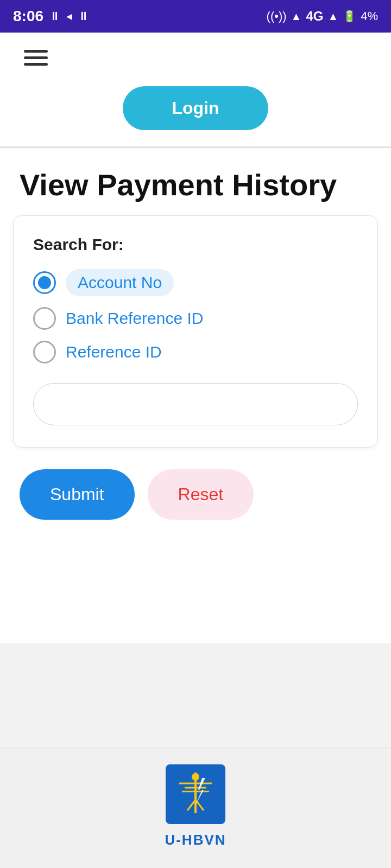 The width and height of the screenshot is (391, 868). What do you see at coordinates (84, 16) in the screenshot?
I see `notification-icon-2: ⏸` at bounding box center [84, 16].